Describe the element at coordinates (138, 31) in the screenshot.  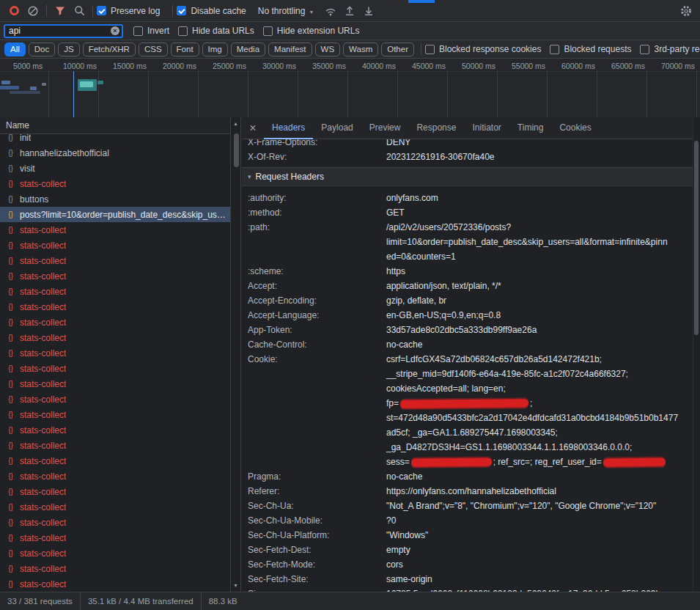
I see `invert-checkbox` at that location.